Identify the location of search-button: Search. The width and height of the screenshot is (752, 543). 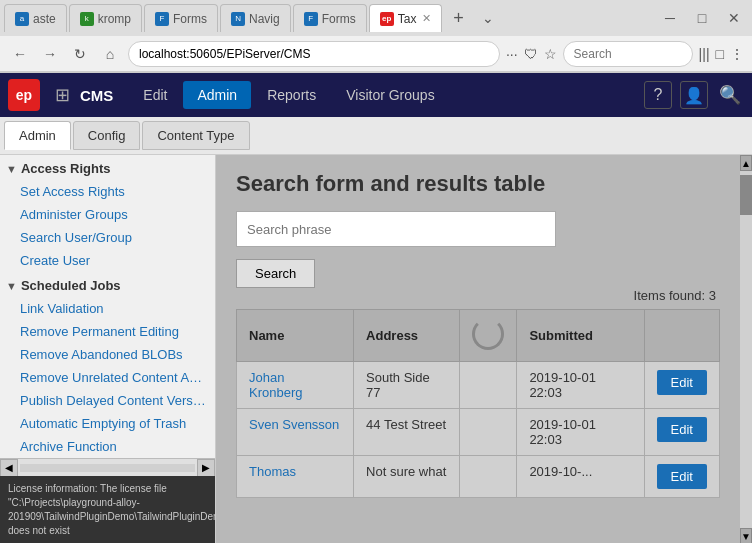
(276, 274).